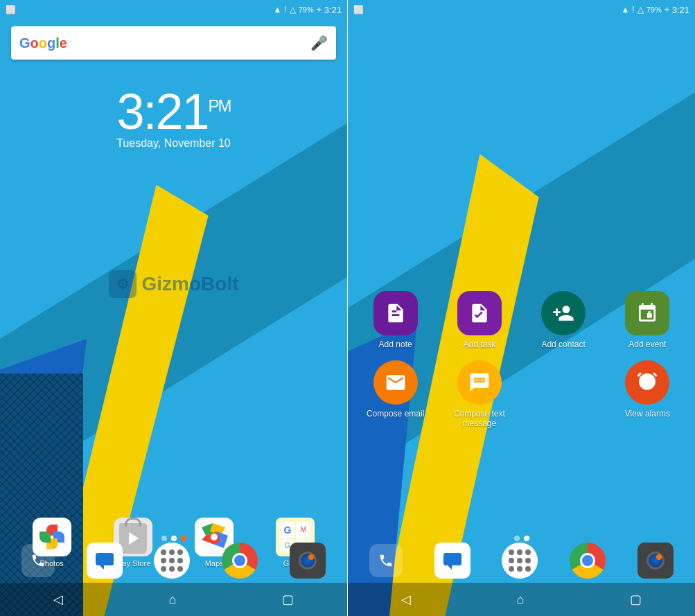  What do you see at coordinates (647, 394) in the screenshot?
I see `shortcut-view-alarms: View alarms` at bounding box center [647, 394].